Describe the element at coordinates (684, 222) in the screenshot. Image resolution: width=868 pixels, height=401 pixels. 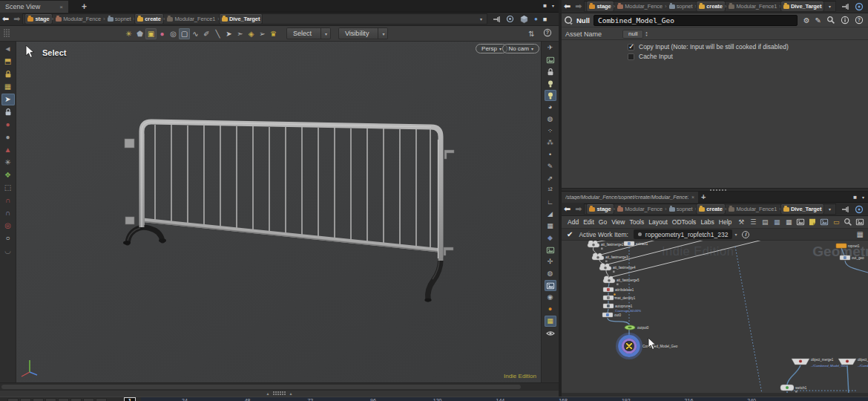
I see `menu-odtools: ODTools` at that location.